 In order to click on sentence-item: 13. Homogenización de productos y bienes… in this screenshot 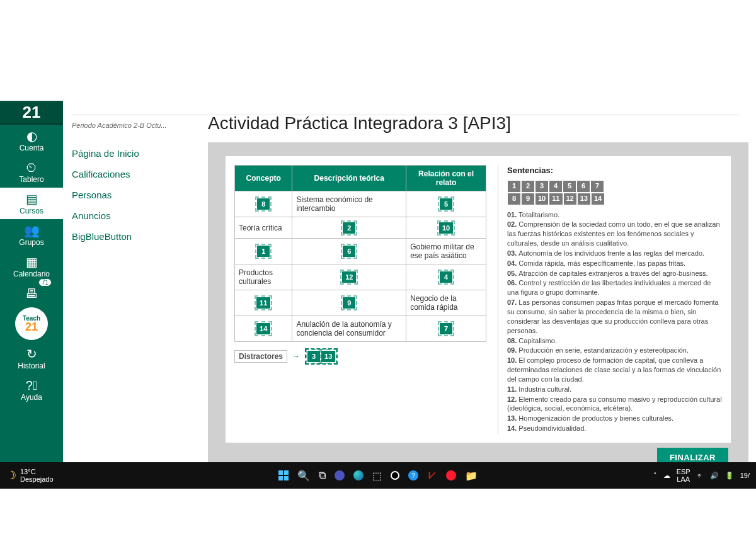, I will do `click(615, 418)`.